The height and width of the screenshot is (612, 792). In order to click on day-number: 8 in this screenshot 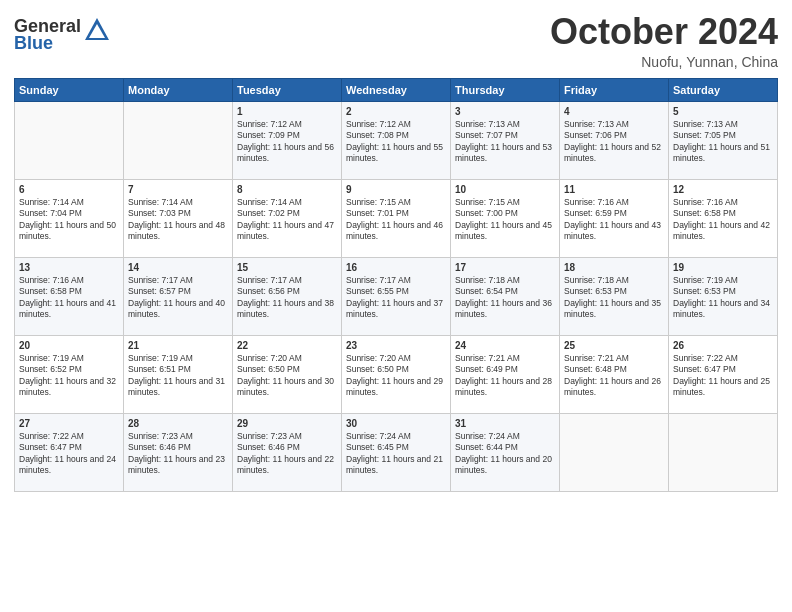, I will do `click(287, 190)`.